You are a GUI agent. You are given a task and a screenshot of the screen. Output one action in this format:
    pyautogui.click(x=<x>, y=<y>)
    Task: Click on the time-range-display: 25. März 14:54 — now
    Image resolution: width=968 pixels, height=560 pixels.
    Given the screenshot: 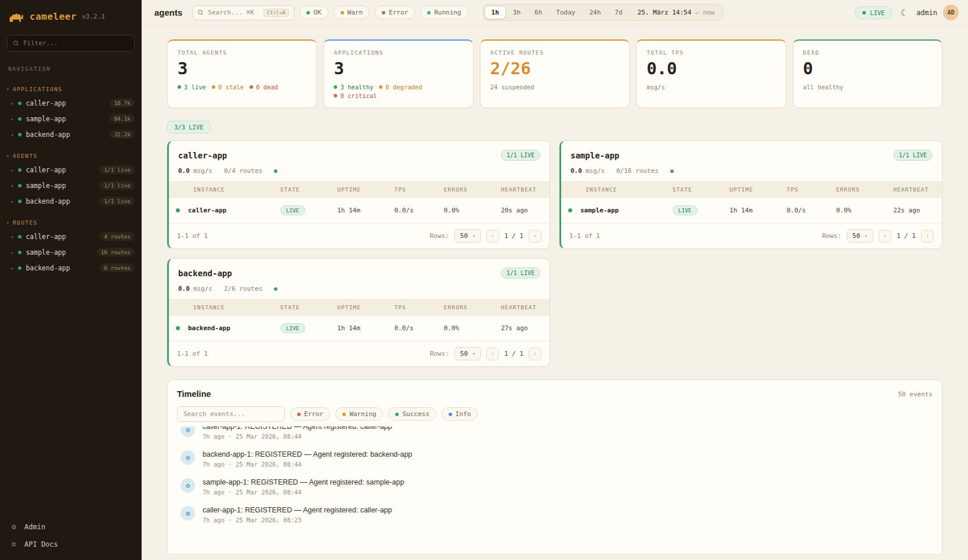 What is the action you would take?
    pyautogui.click(x=676, y=13)
    